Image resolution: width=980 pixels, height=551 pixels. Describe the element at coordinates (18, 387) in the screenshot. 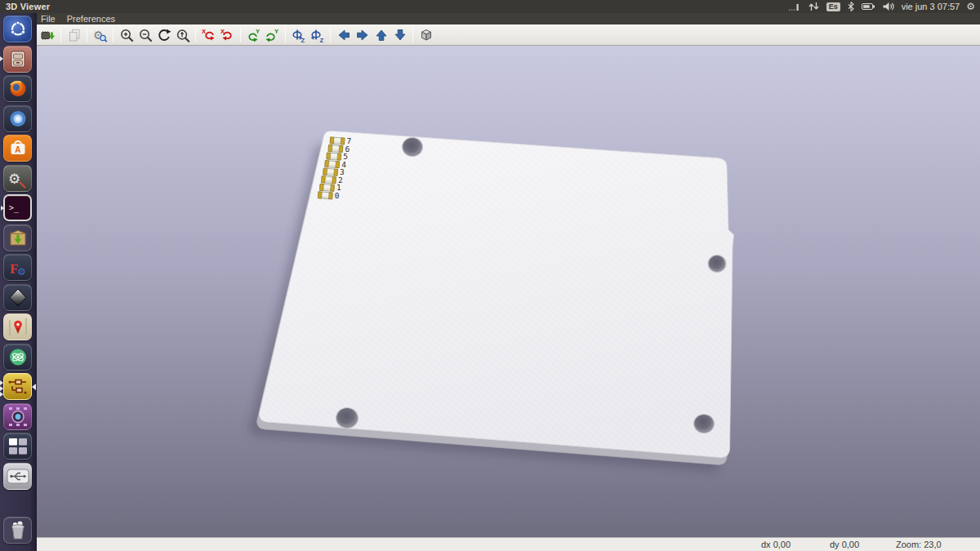

I see `kicad-schematic-icon` at that location.